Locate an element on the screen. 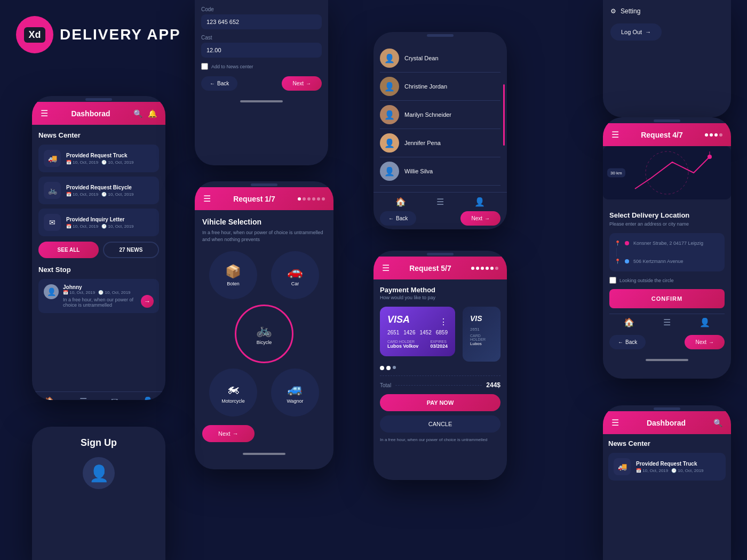  contact-name-marilyn: Marilyn Schneider is located at coordinates (428, 115).